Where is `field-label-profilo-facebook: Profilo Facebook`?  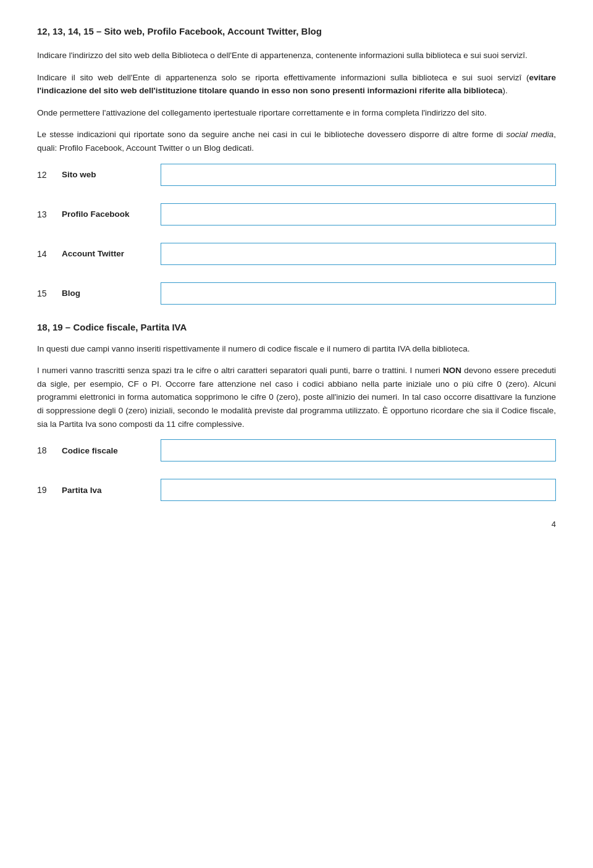
field-label-profilo-facebook: Profilo Facebook is located at coordinates (111, 214).